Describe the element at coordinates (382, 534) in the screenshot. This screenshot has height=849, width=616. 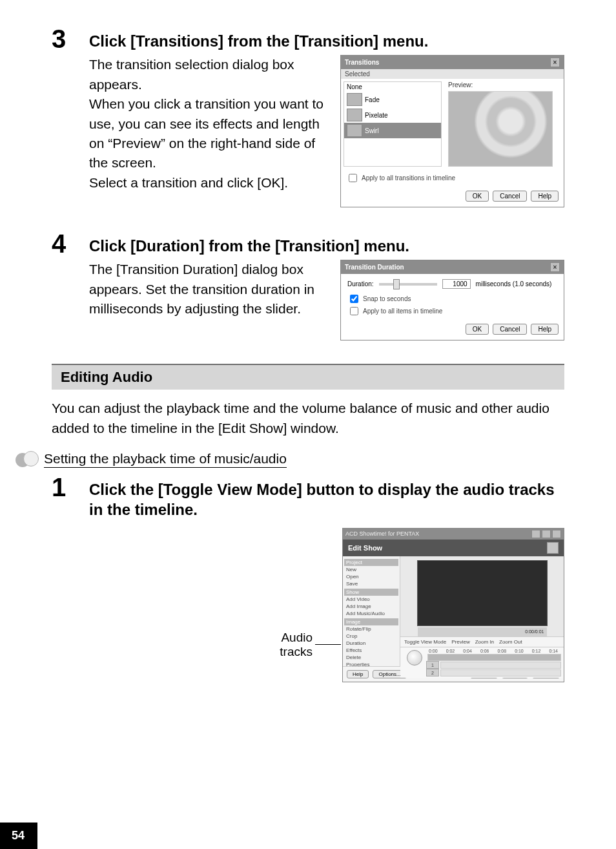
I see `app-title: ACD Showtime! for PENTAX` at that location.